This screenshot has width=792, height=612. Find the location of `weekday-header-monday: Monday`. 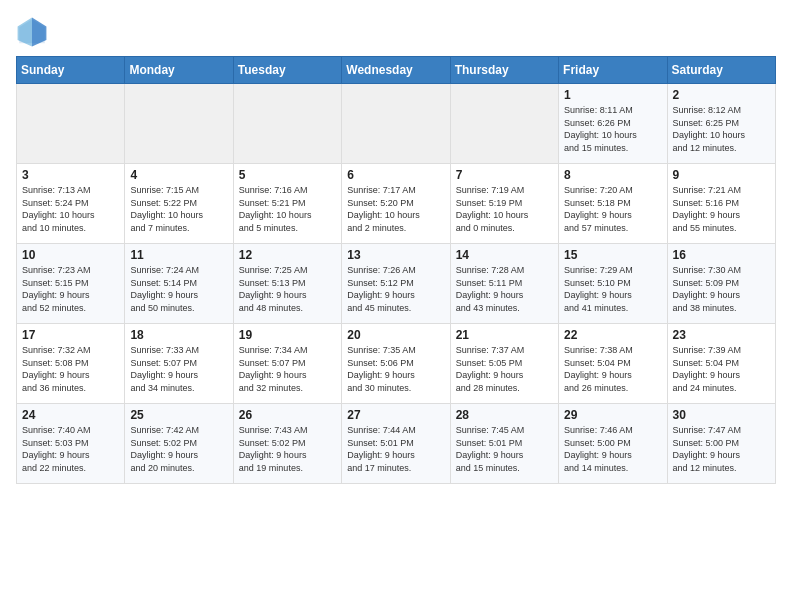

weekday-header-monday: Monday is located at coordinates (179, 70).